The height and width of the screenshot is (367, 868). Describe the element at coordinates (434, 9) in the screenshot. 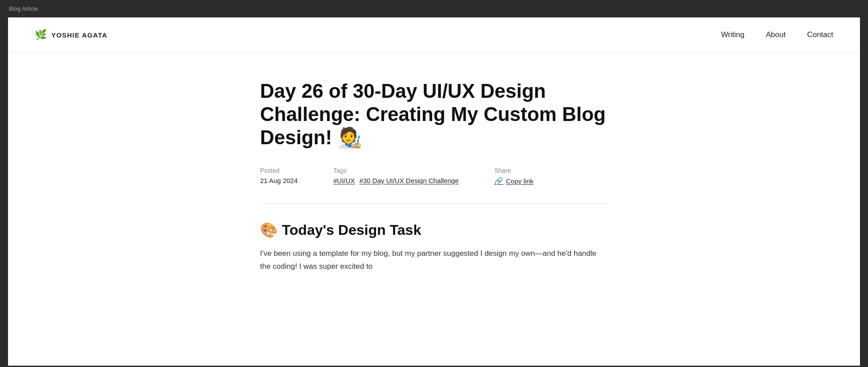

I see `browser-bar: Blog Article` at that location.